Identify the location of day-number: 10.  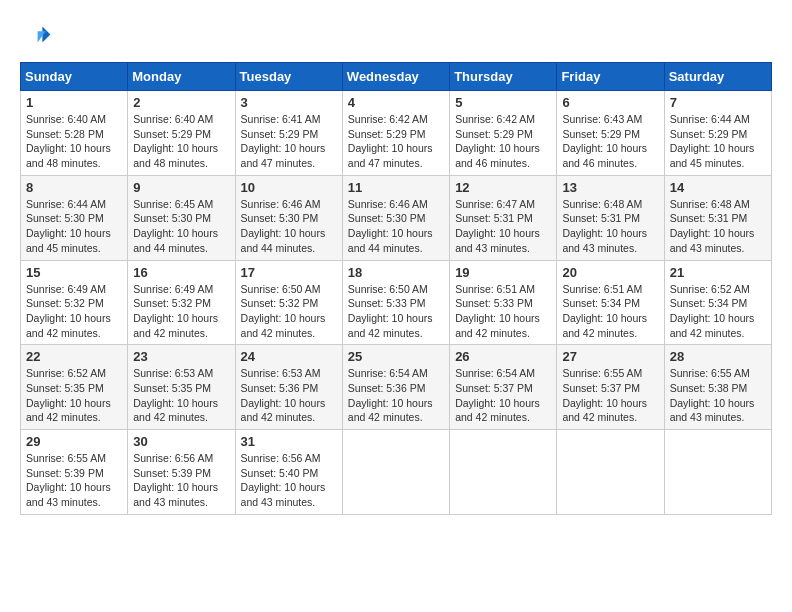
(289, 188).